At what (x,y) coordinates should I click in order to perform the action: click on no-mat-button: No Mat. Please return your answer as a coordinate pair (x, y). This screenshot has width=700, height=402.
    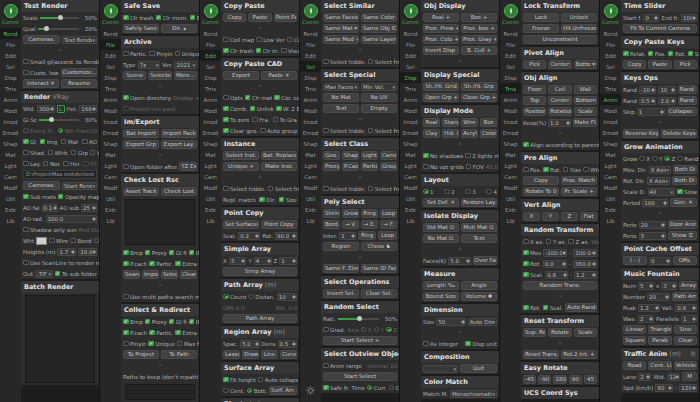
    Looking at the image, I should click on (341, 98).